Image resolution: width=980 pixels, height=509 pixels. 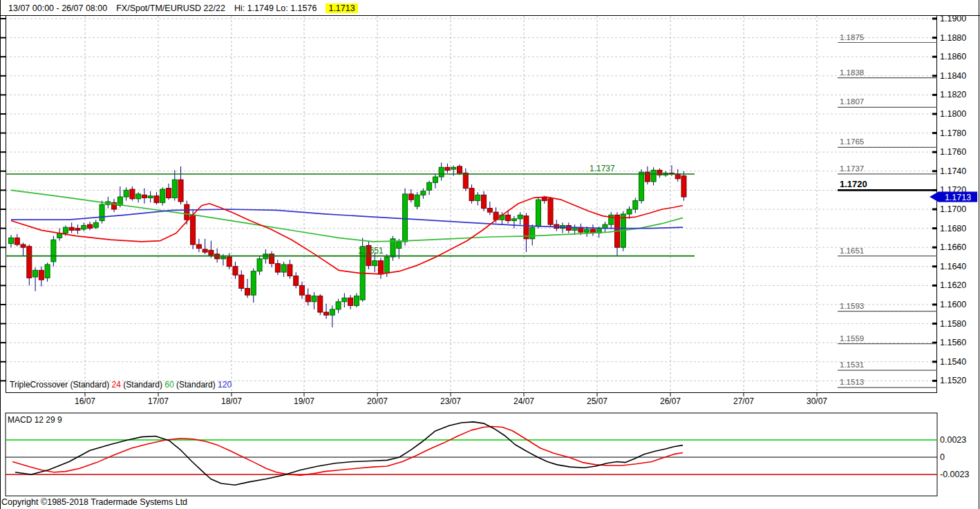 What do you see at coordinates (953, 19) in the screenshot?
I see `y-axis-label: 1.1900` at bounding box center [953, 19].